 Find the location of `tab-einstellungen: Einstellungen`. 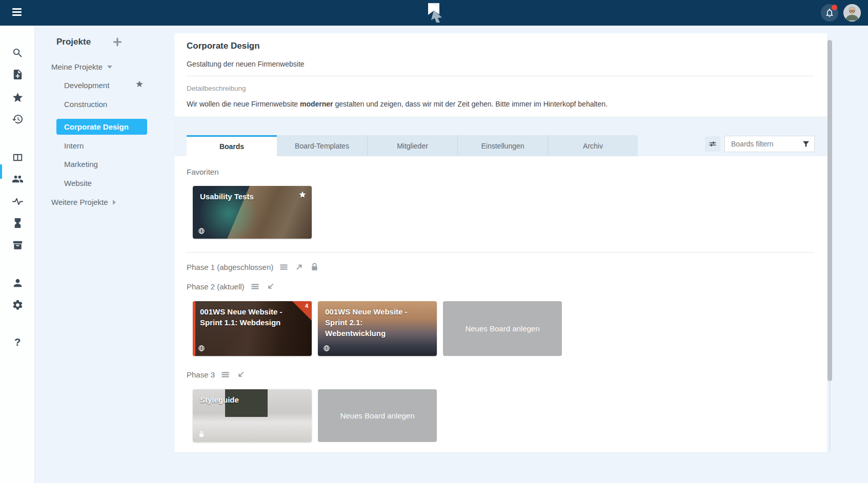

tab-einstellungen: Einstellungen is located at coordinates (502, 145).